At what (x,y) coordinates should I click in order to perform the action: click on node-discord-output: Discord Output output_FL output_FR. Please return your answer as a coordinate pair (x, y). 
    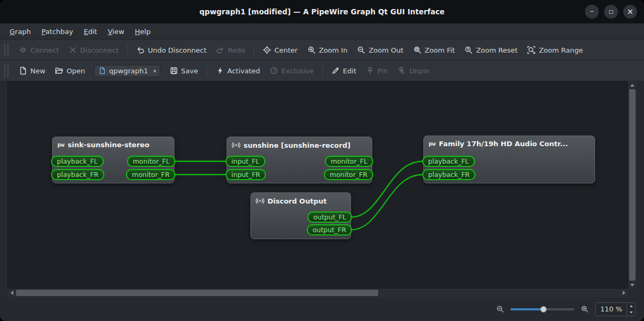
    Looking at the image, I should click on (301, 216).